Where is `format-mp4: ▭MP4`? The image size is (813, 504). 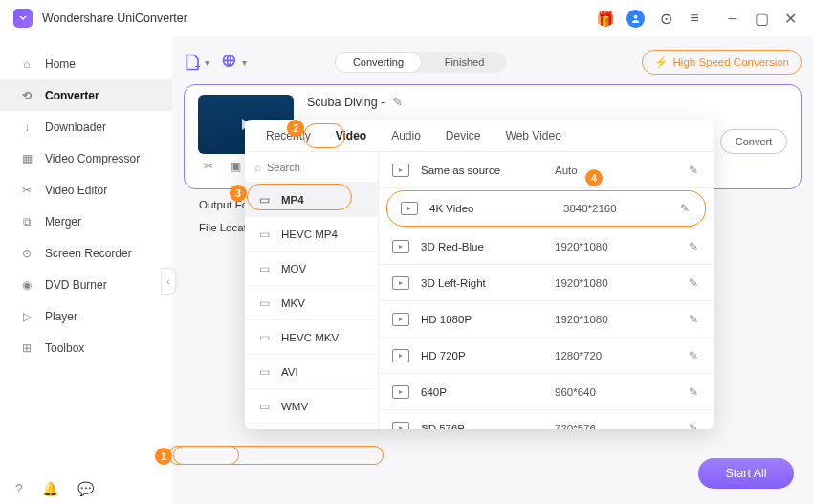 format-mp4: ▭MP4 is located at coordinates (312, 200).